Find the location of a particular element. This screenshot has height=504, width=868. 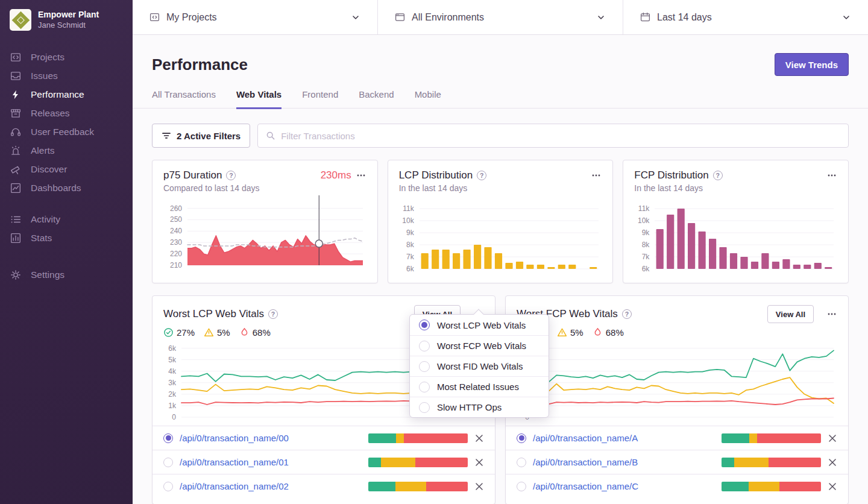

poor-stat: 68% is located at coordinates (608, 333).